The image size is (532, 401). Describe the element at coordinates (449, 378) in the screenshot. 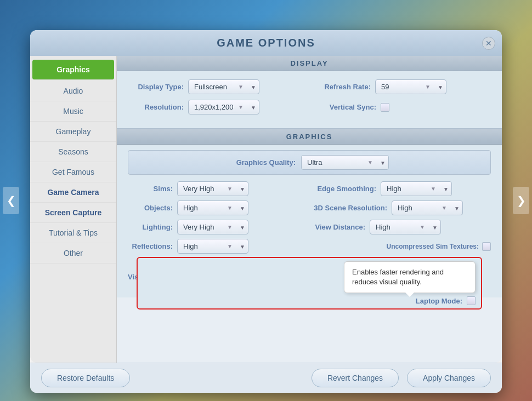

I see `apply-changes-button: Apply Changes` at that location.